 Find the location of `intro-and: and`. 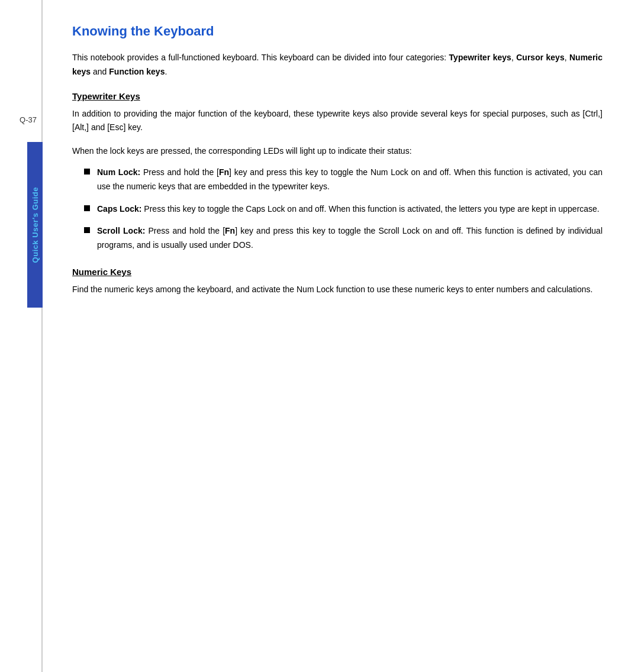

intro-and: and is located at coordinates (99, 72).